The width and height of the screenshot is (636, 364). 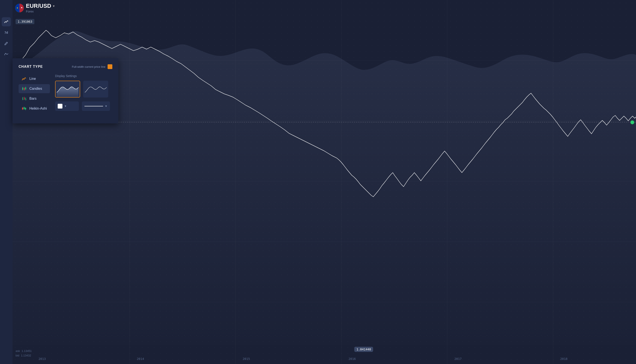 What do you see at coordinates (33, 98) in the screenshot?
I see `bars-label: Bars` at bounding box center [33, 98].